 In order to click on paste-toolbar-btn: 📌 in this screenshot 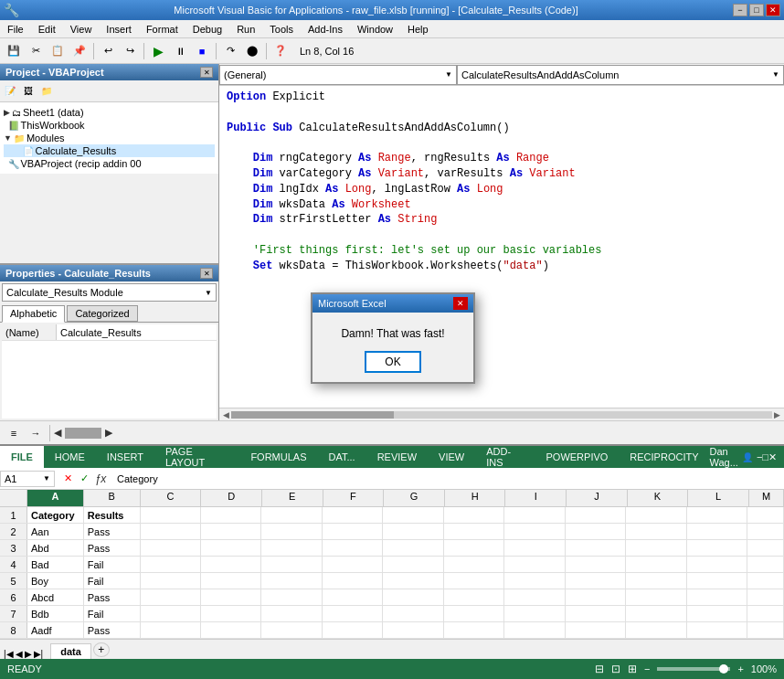, I will do `click(79, 51)`.